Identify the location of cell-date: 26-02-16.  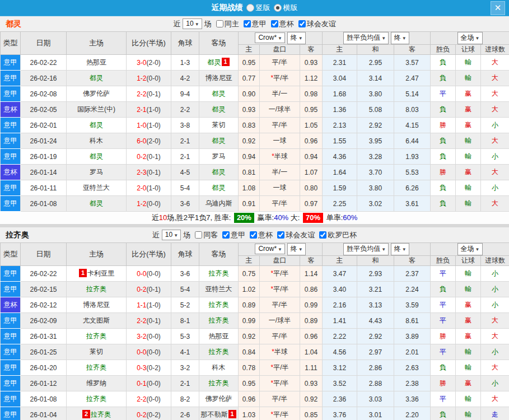
(44, 78).